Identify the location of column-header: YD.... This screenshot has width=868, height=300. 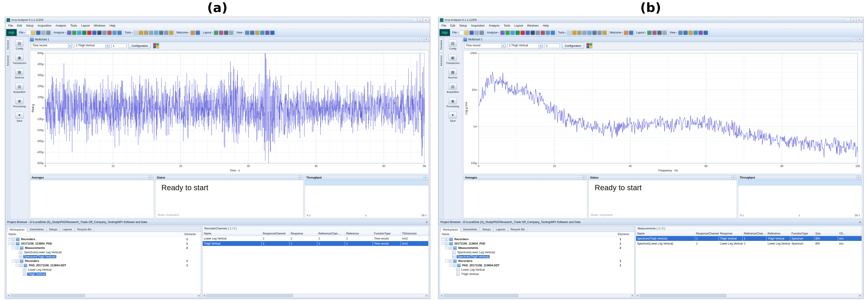
(850, 234).